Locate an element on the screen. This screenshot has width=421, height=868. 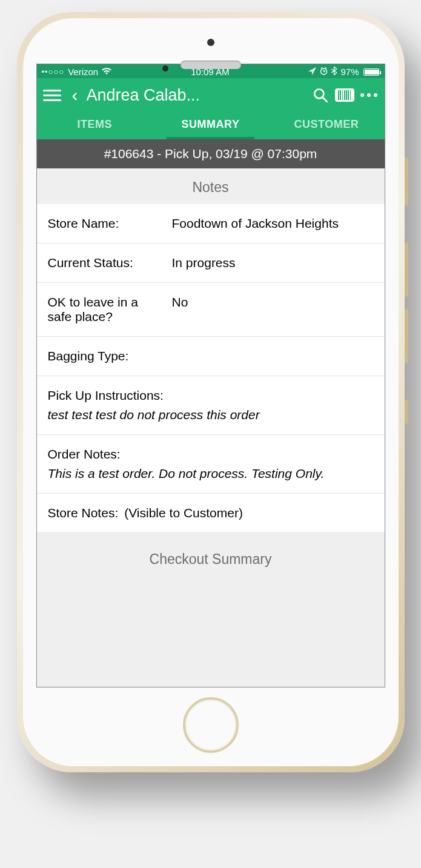
store-notes-row: Store Notes: (Visible to Customer) is located at coordinates (211, 514).